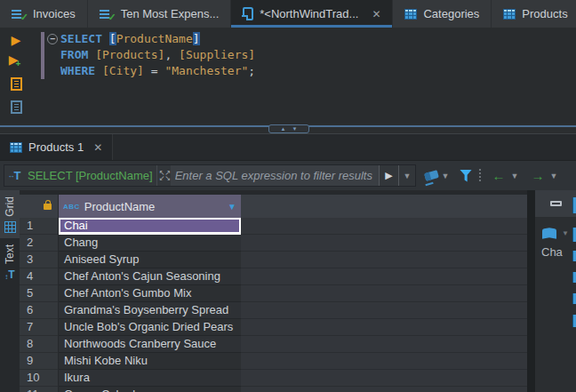 The width and height of the screenshot is (576, 392). What do you see at coordinates (499, 176) in the screenshot?
I see `fetch-previous-button: ←` at bounding box center [499, 176].